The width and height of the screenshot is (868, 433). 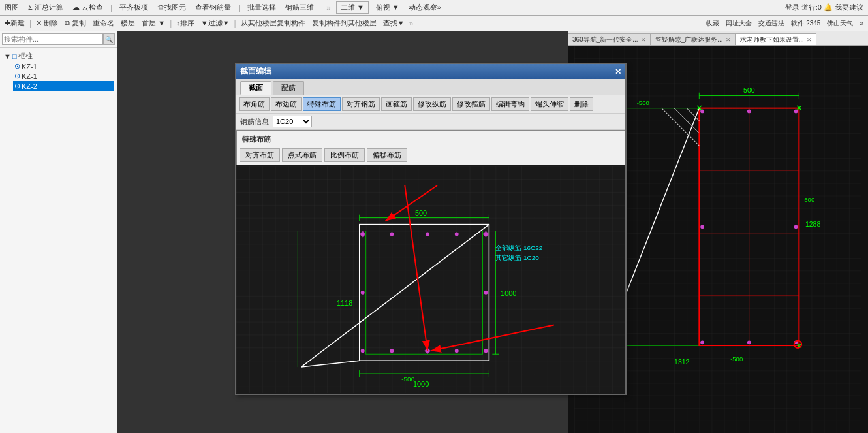 What do you see at coordinates (255, 104) in the screenshot?
I see `btn-corner-rebar: 布角筋` at bounding box center [255, 104].